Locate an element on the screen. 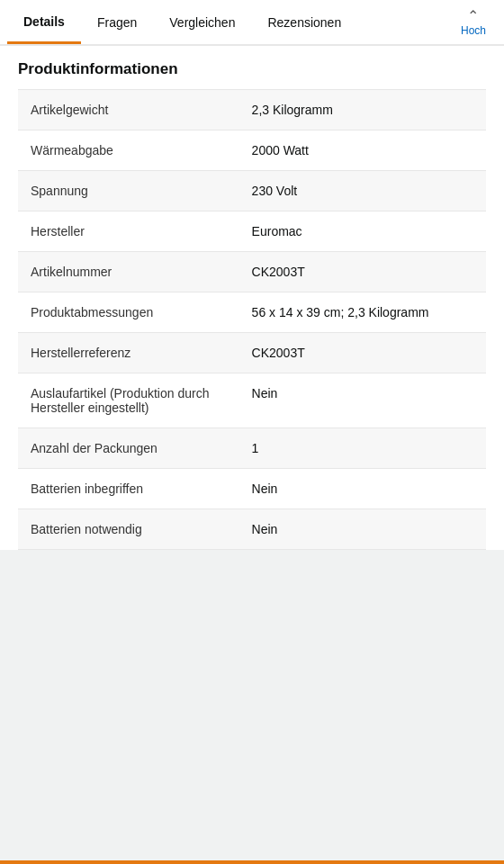 The height and width of the screenshot is (864, 504). tab-vergleichen: Vergleichen is located at coordinates (202, 22).